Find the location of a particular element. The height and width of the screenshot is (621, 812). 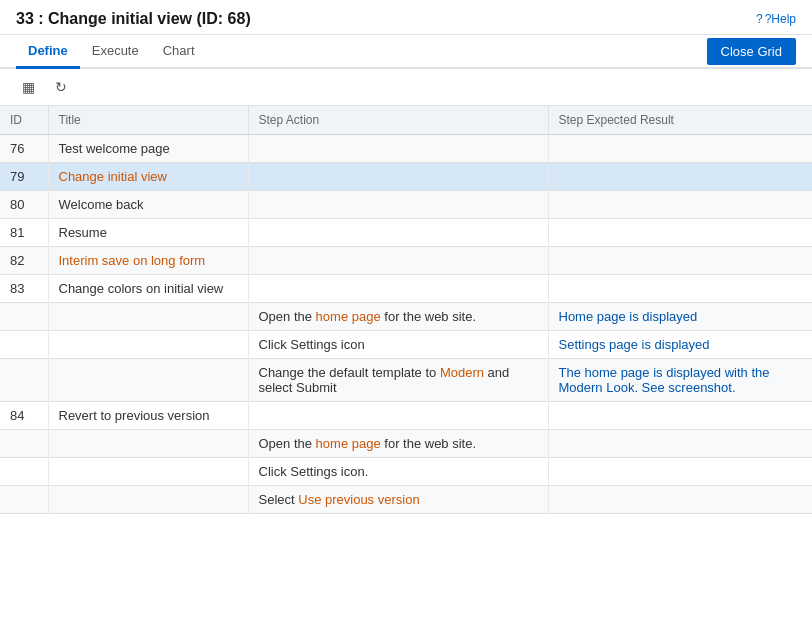

cell-title: Change colors on initial view is located at coordinates (148, 289).